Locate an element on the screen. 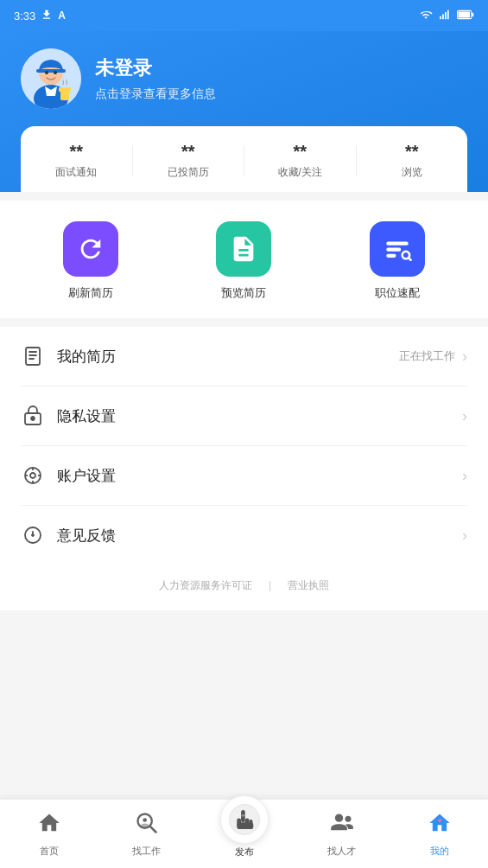  account-icon is located at coordinates (33, 475).